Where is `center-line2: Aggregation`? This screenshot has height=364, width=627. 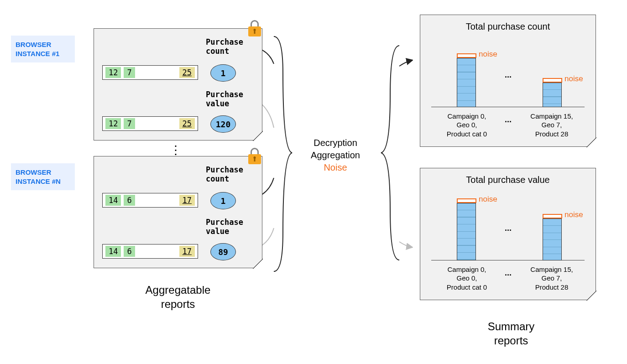 center-line2: Aggregation is located at coordinates (335, 155).